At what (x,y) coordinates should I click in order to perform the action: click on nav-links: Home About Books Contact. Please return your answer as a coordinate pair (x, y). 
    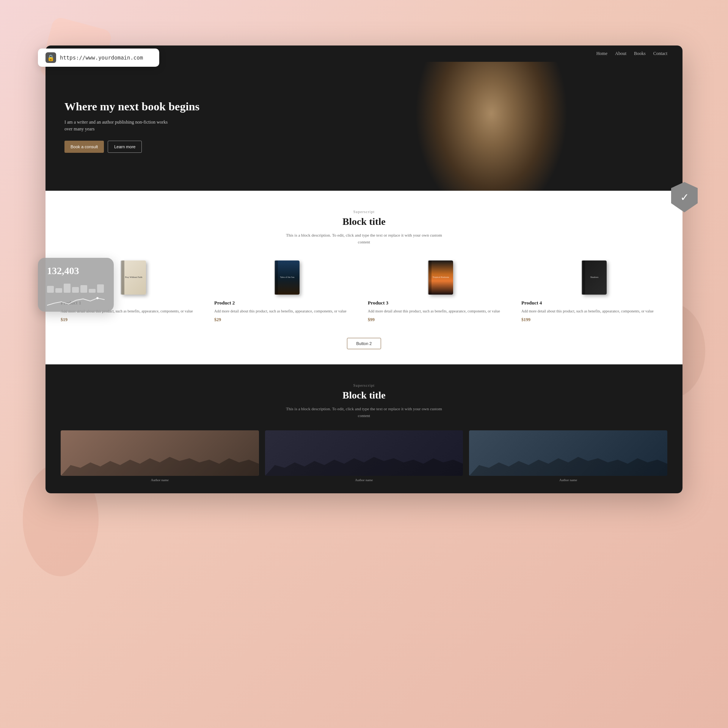
    Looking at the image, I should click on (632, 54).